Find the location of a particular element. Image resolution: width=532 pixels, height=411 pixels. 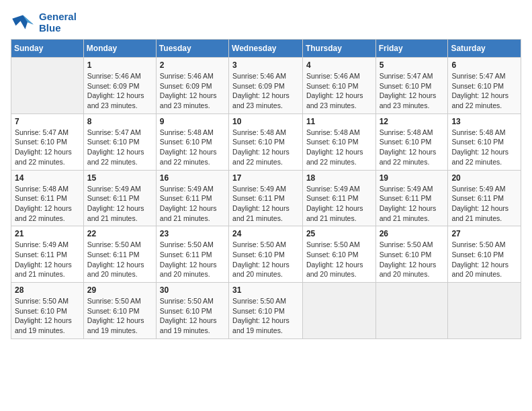

calendar-week-3: 14Sunrise: 5:48 AM Sunset: 6:11 PM Dayli… is located at coordinates (266, 198).